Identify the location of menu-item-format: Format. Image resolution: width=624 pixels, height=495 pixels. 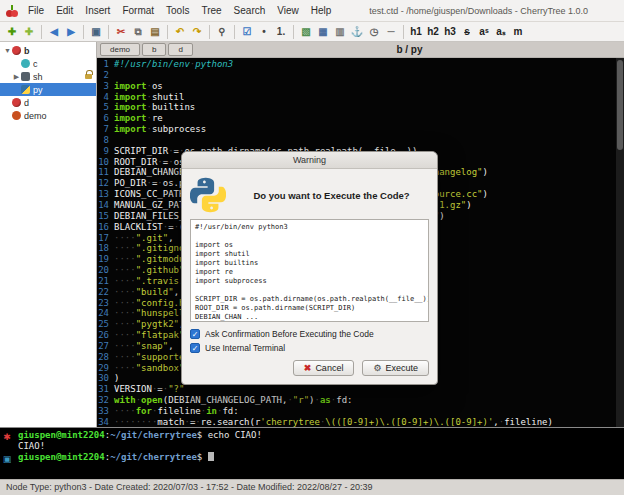
(138, 10).